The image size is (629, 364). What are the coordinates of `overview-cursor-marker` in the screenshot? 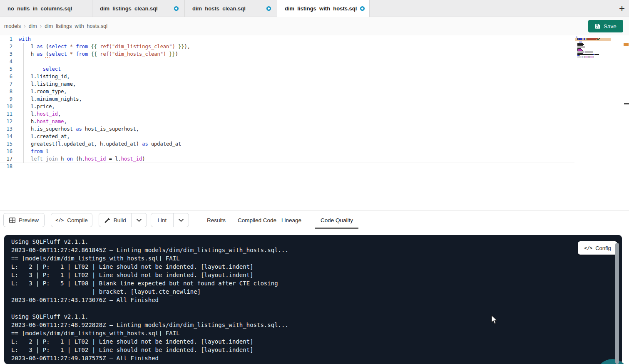 It's located at (627, 104).